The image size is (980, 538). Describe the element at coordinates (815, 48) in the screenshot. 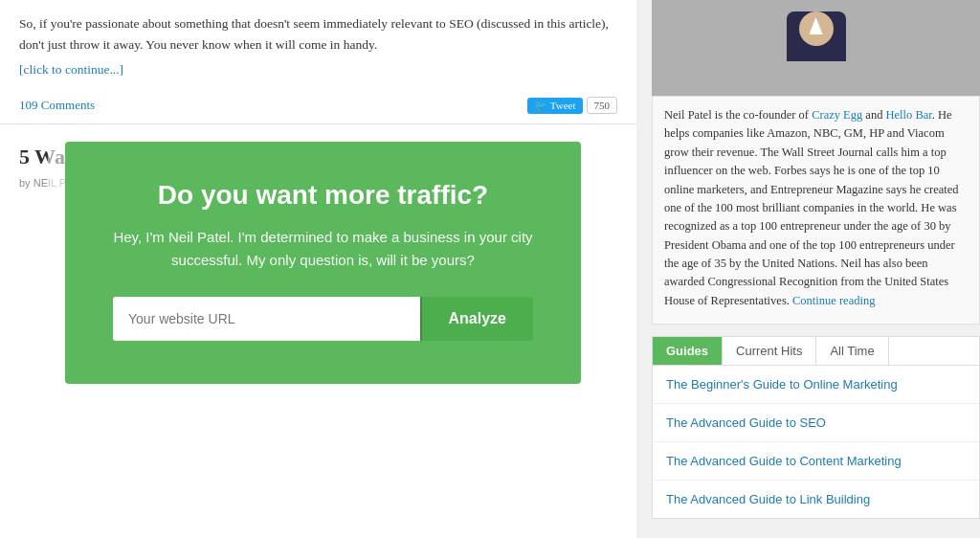

I see `author-photo` at that location.